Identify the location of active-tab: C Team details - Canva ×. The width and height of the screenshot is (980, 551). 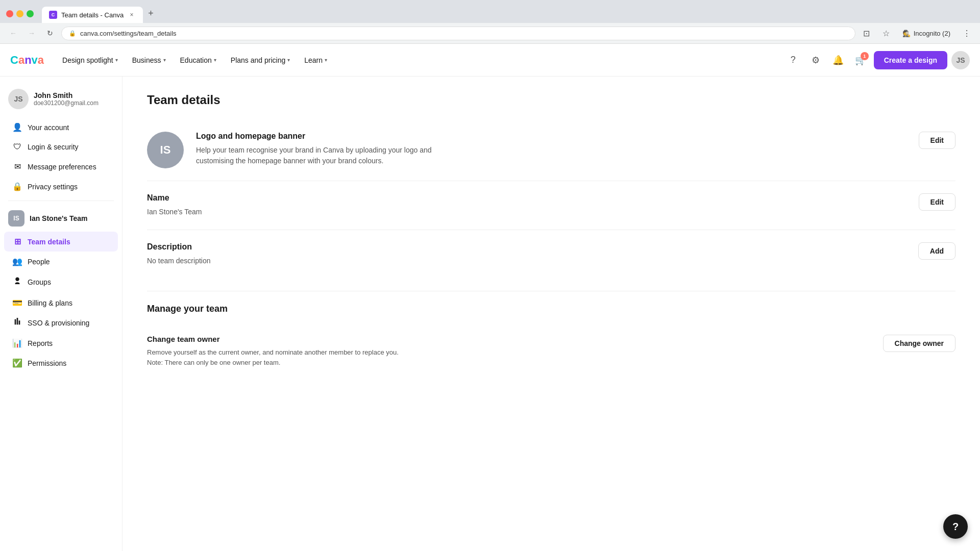
(92, 15).